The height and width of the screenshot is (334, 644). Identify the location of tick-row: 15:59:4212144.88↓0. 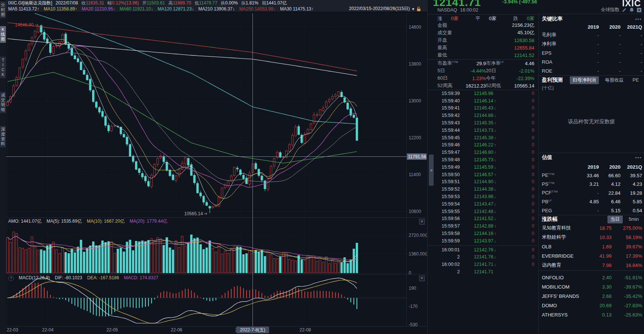
(486, 115).